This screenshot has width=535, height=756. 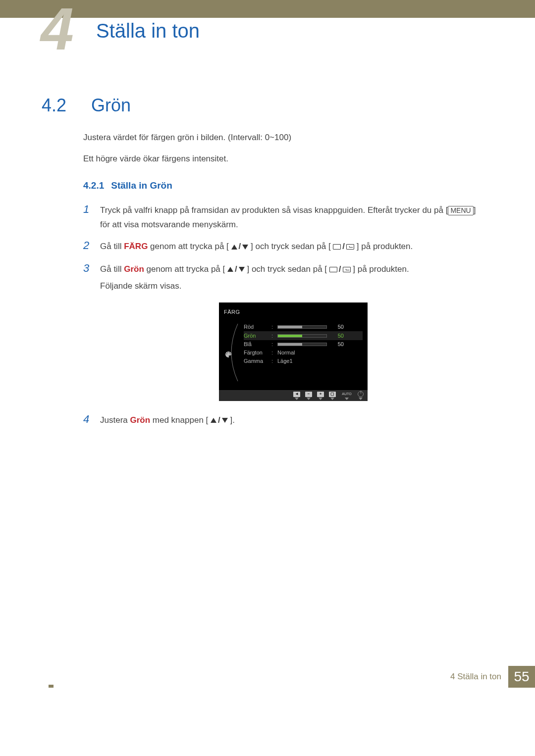 What do you see at coordinates (293, 355) in the screenshot?
I see `osd-body: Röd : 50 Grön : 50 Blå` at bounding box center [293, 355].